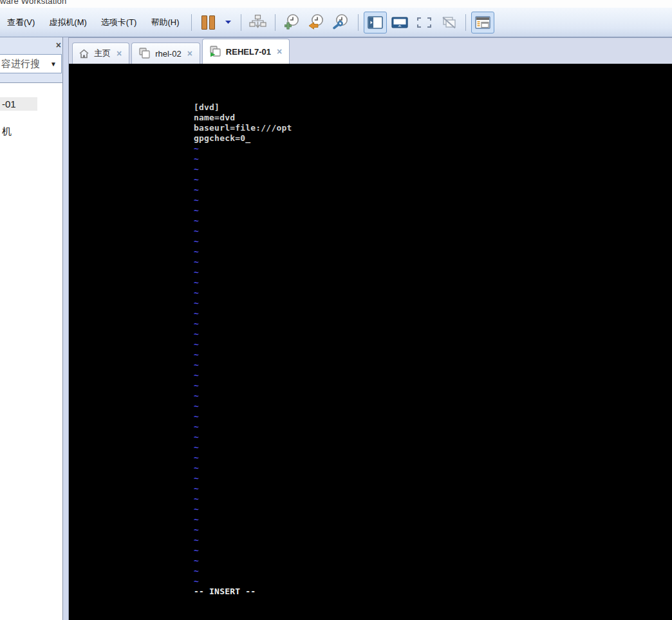  Describe the element at coordinates (258, 23) in the screenshot. I see `send-ctrl-alt-del-button` at that location.